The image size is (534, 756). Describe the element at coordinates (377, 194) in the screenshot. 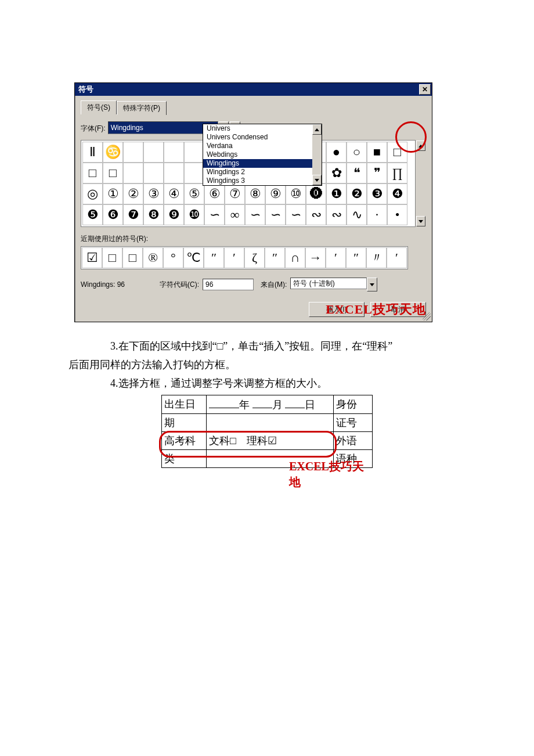

I see `symbol-cell: ❸` at that location.